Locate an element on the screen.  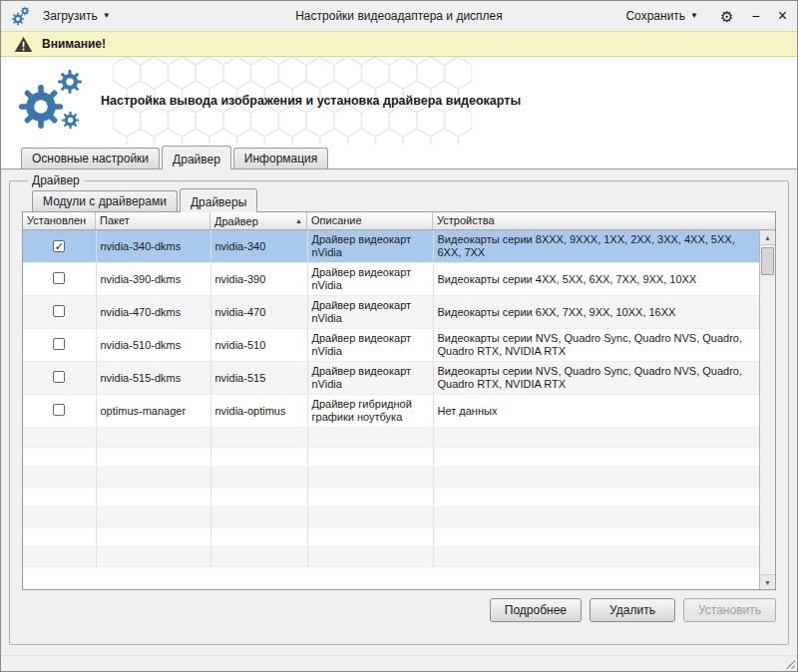
tab-information: Информация is located at coordinates (281, 158).